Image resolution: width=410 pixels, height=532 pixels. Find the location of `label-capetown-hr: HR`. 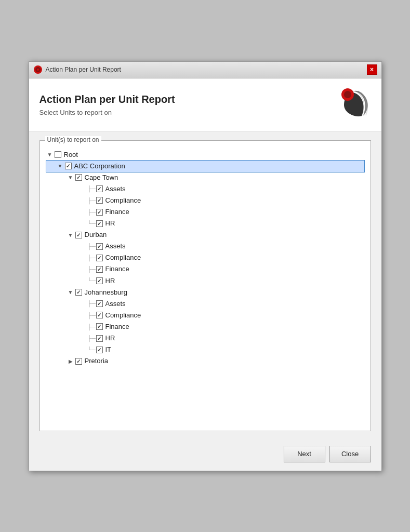

label-capetown-hr: HR is located at coordinates (110, 223).